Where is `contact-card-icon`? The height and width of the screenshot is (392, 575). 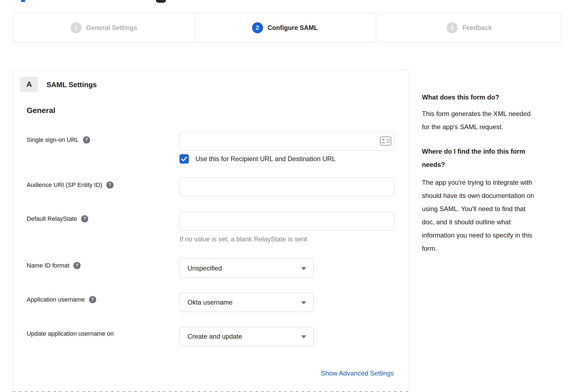
contact-card-icon is located at coordinates (386, 141).